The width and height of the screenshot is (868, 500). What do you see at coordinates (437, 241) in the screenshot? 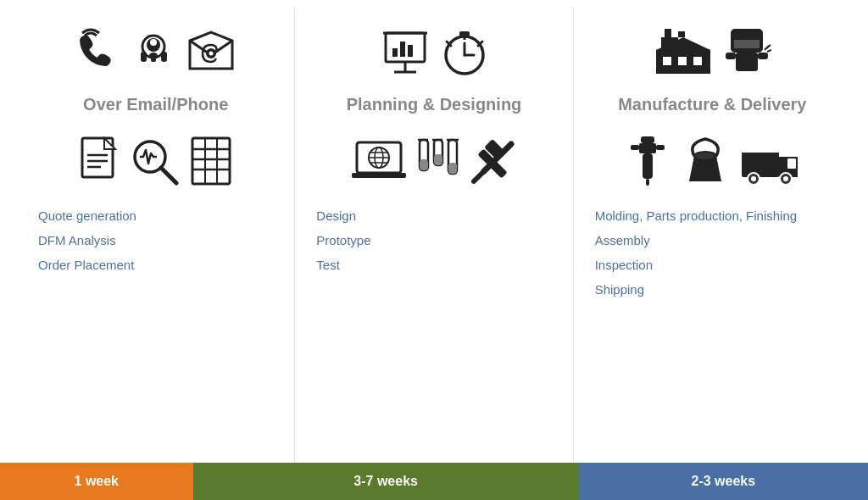
I see `list-item-prototype: Prototype` at bounding box center [437, 241].